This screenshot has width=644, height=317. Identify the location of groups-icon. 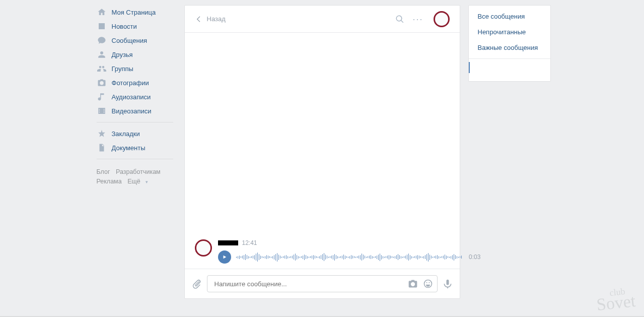
(102, 69).